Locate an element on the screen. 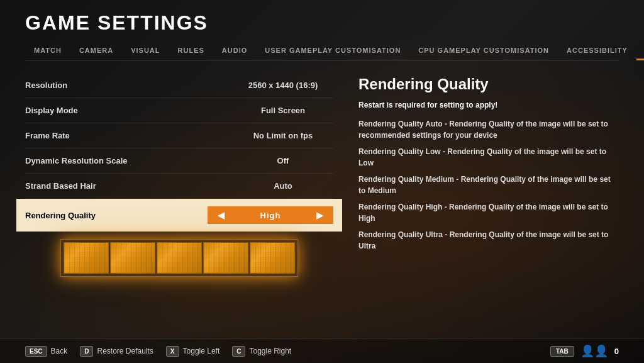 The image size is (644, 363). info-desc-2: Rendering Quality Medium - Rendering Qua… is located at coordinates (489, 185).